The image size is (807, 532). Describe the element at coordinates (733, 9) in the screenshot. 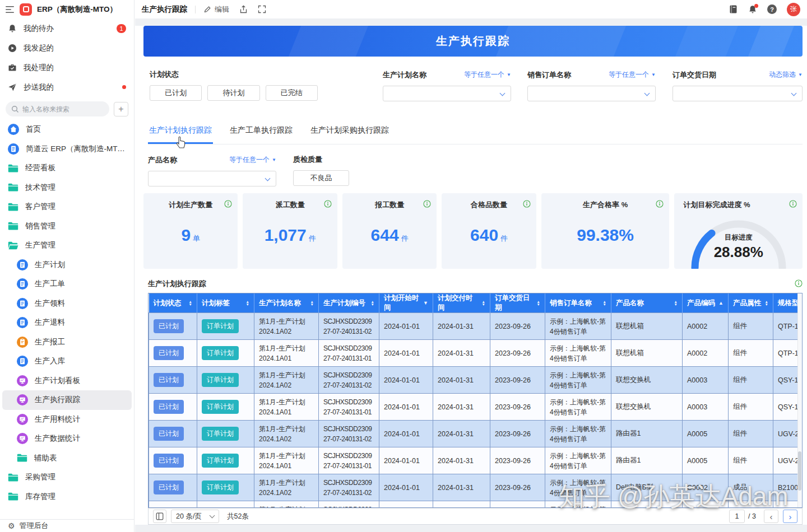

I see `contacts-icon` at that location.